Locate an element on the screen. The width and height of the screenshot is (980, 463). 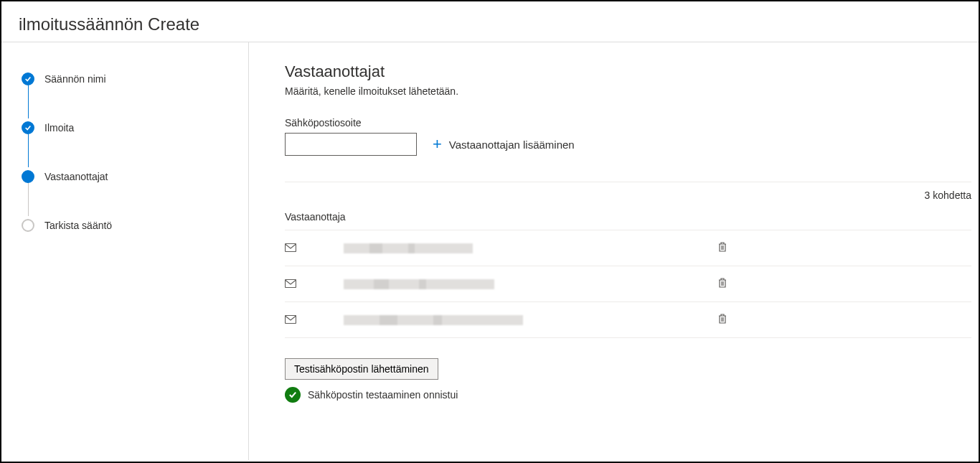
add-recipient-button: + Vastaanottajan lisääminen is located at coordinates (504, 144).